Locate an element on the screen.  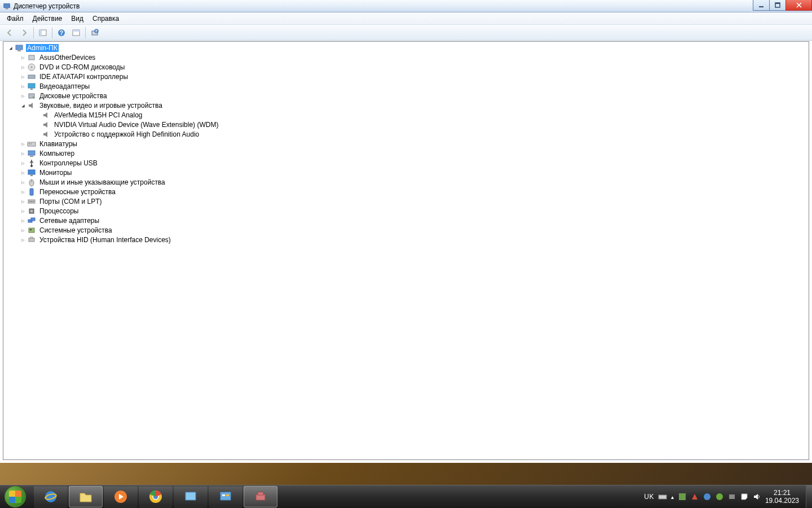
monitor-icon is located at coordinates (32, 173).